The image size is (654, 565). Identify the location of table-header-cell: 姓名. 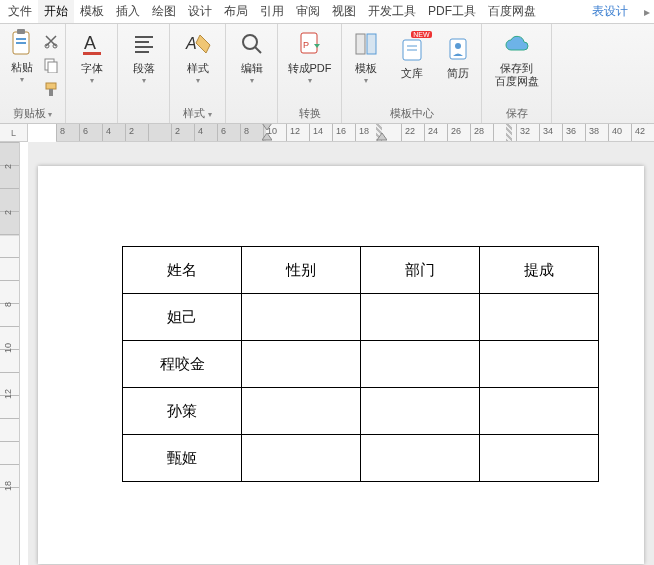
(182, 270).